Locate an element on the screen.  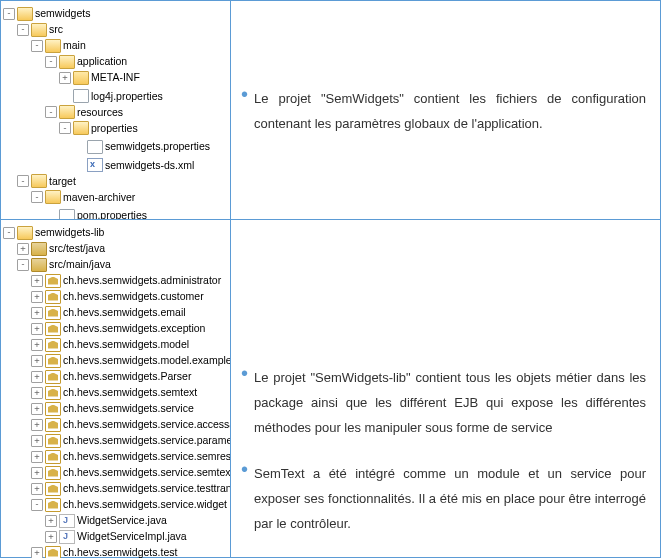
tree-node: -application+META-INFlog4j.properties is located at coordinates (136, 78).